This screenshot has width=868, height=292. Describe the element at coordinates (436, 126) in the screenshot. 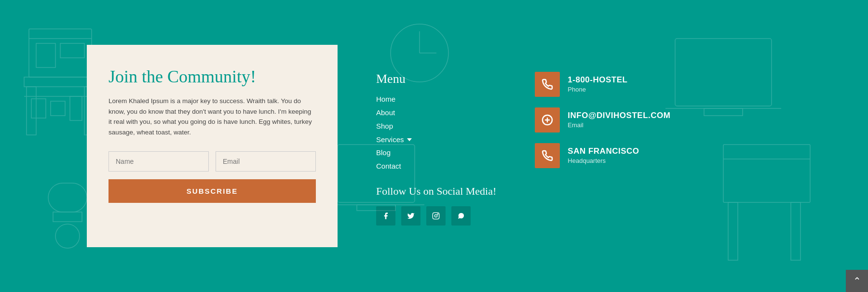

I see `menu-item-shop: Shop` at that location.